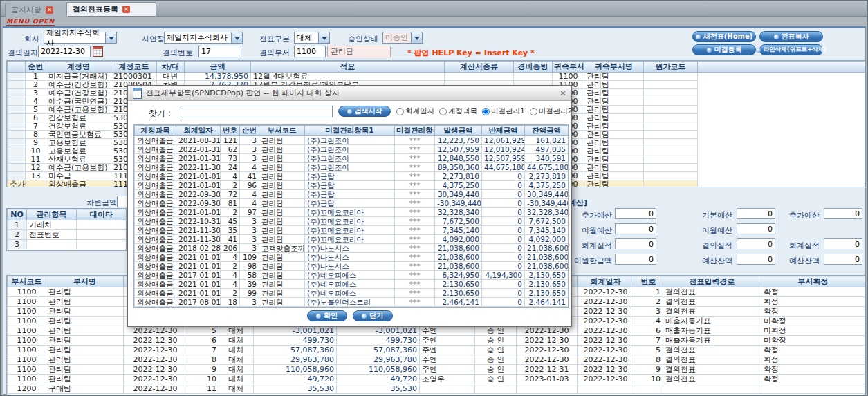 The image size is (868, 396). What do you see at coordinates (198, 195) in the screenshot?
I see `cell: 2022-09-30` at bounding box center [198, 195].